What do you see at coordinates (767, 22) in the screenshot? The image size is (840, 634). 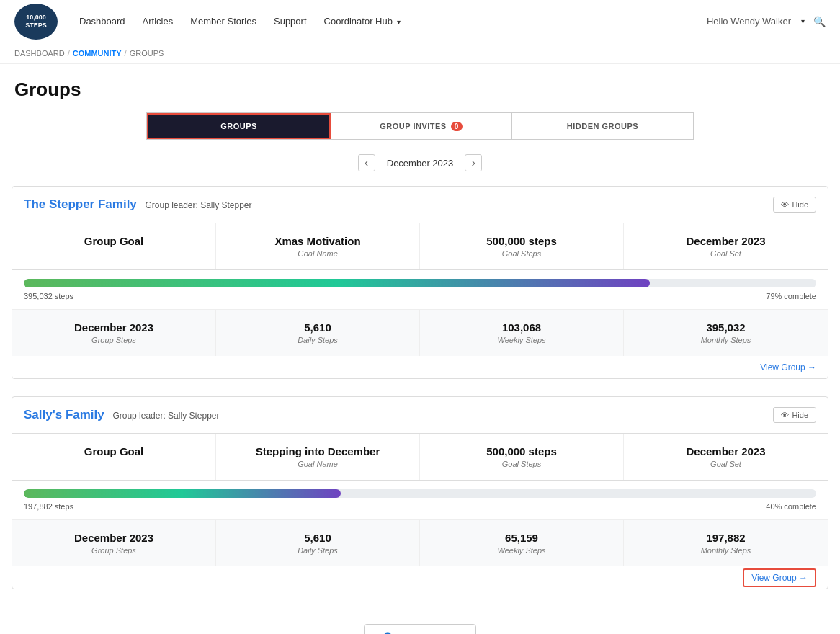 I see `nav-right: Hello Wendy Walker ▾ 🔍` at bounding box center [767, 22].